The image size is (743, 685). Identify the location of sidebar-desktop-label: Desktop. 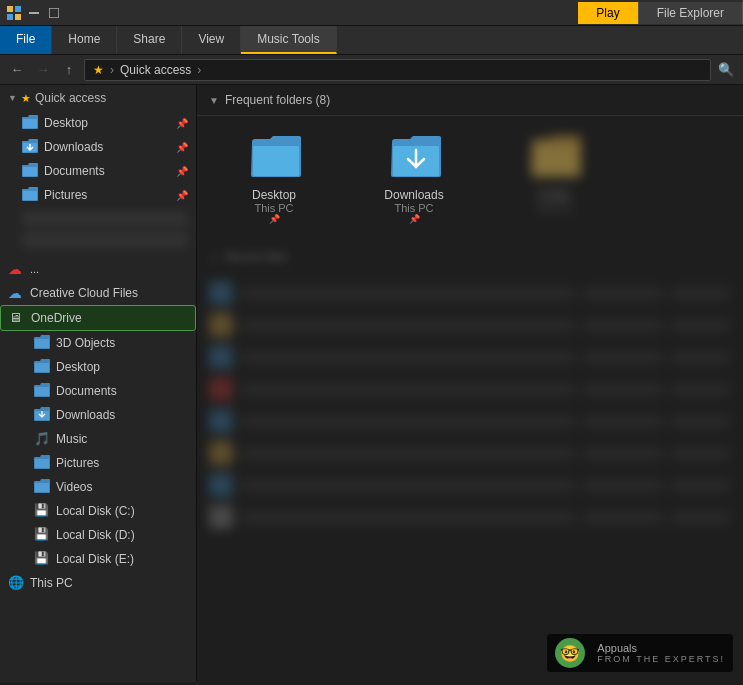
(66, 123).